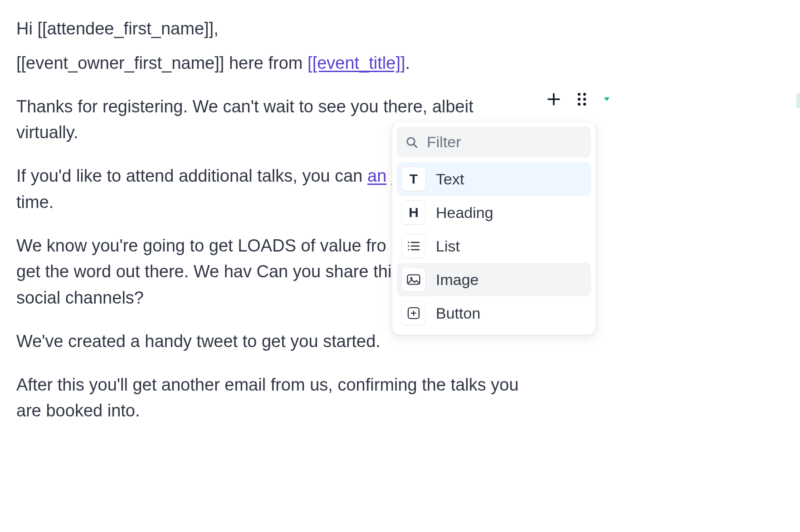  What do you see at coordinates (798, 100) in the screenshot?
I see `side-marker` at bounding box center [798, 100].